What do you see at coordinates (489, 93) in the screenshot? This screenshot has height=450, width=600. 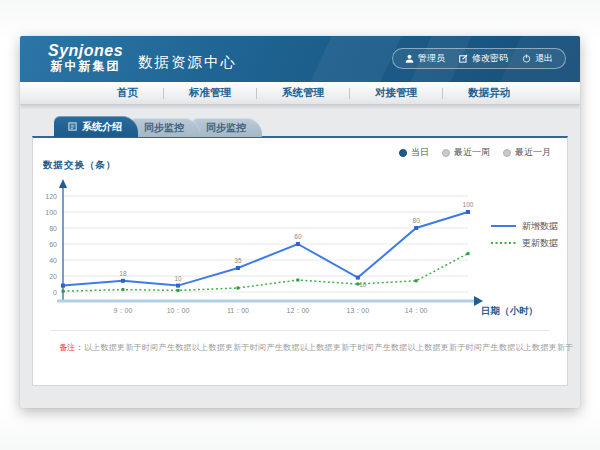 I see `nav-item-5: 数据异动` at bounding box center [489, 93].